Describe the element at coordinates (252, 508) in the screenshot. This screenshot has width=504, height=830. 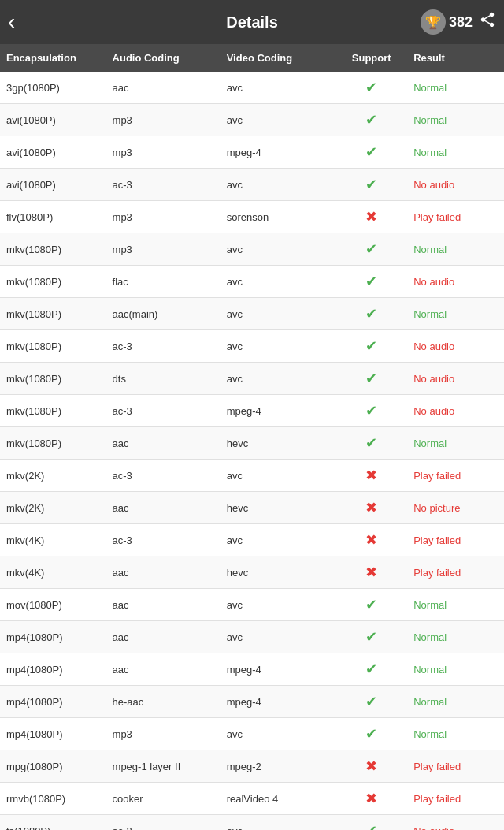
I see `table-row: mkv(2K) aac hevc ✖ No picture` at that location.